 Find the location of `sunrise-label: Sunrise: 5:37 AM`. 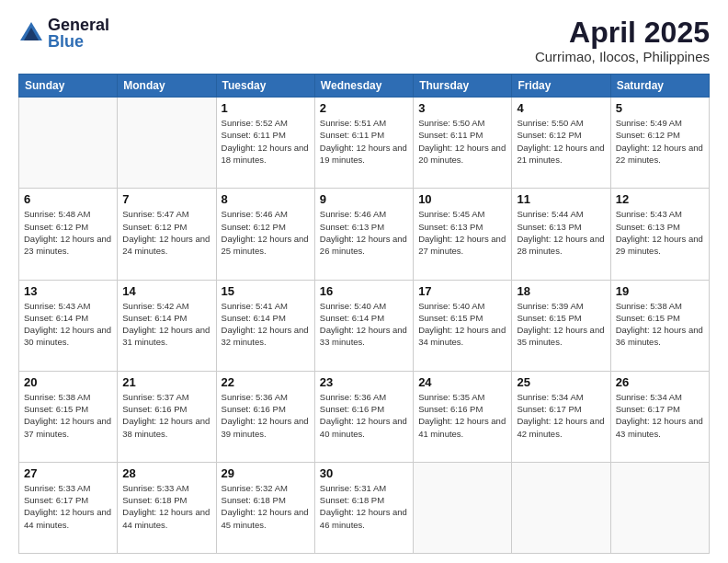

sunrise-label: Sunrise: 5:37 AM is located at coordinates (155, 397).